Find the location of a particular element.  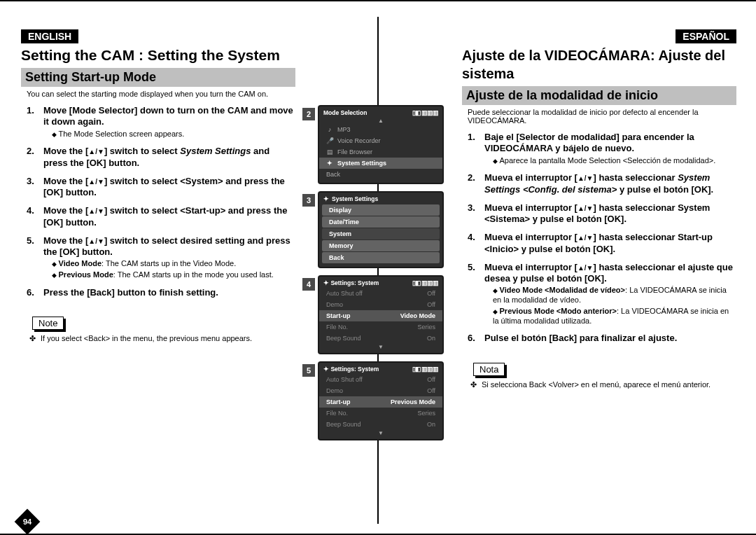

steps-spanish: Baje el [Selector de modalidad] para enc… is located at coordinates (599, 238).